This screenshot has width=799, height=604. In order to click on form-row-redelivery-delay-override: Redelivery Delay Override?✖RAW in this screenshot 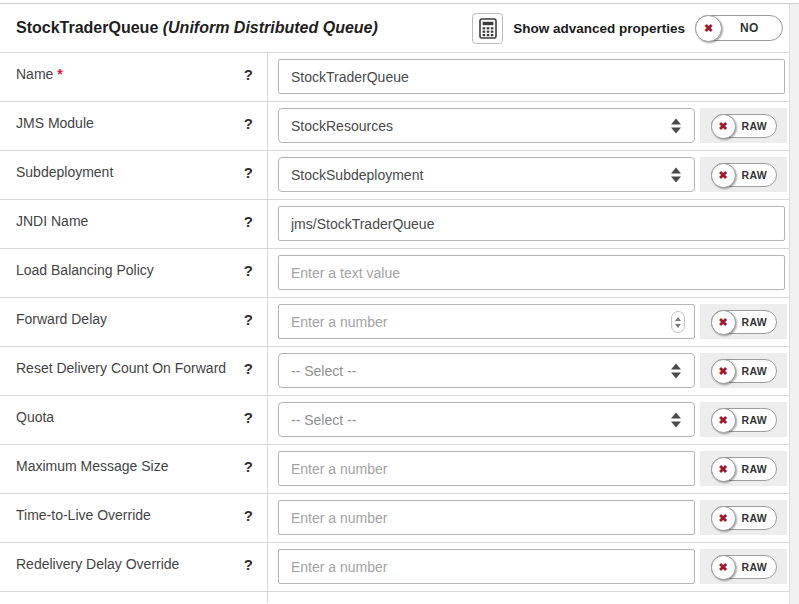, I will do `click(394, 568)`.